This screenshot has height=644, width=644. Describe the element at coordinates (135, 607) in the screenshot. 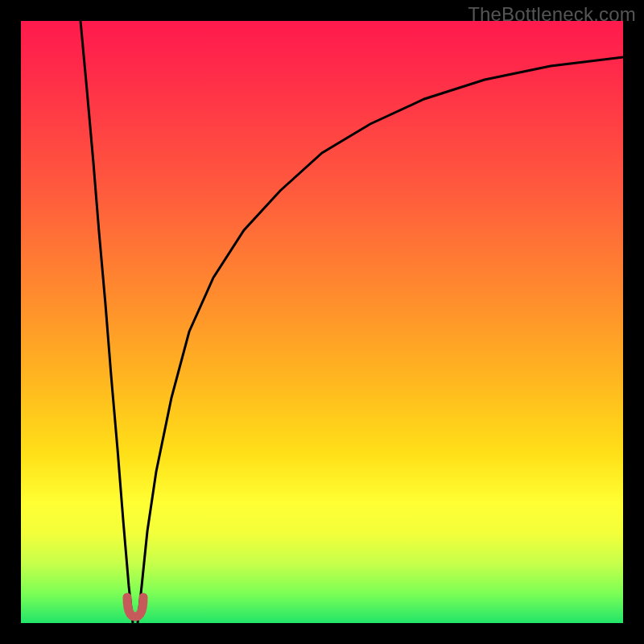

I see `minimum-marker` at that location.